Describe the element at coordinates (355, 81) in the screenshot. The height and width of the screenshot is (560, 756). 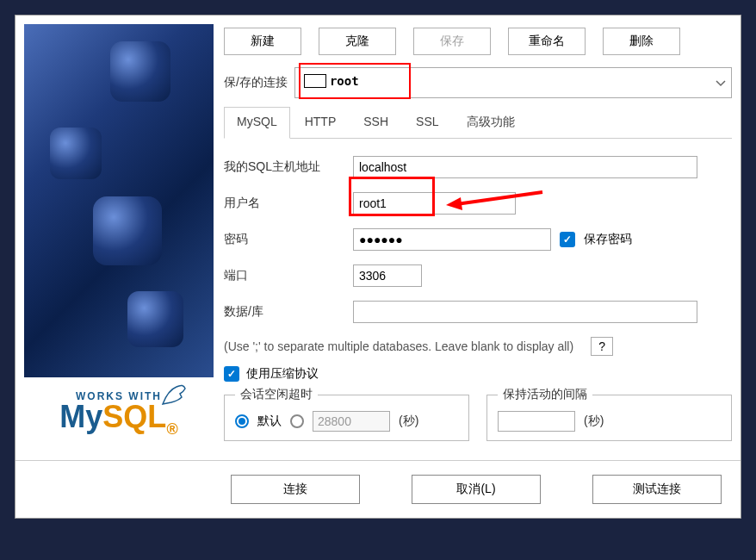
I see `highlight-box-1: root` at that location.